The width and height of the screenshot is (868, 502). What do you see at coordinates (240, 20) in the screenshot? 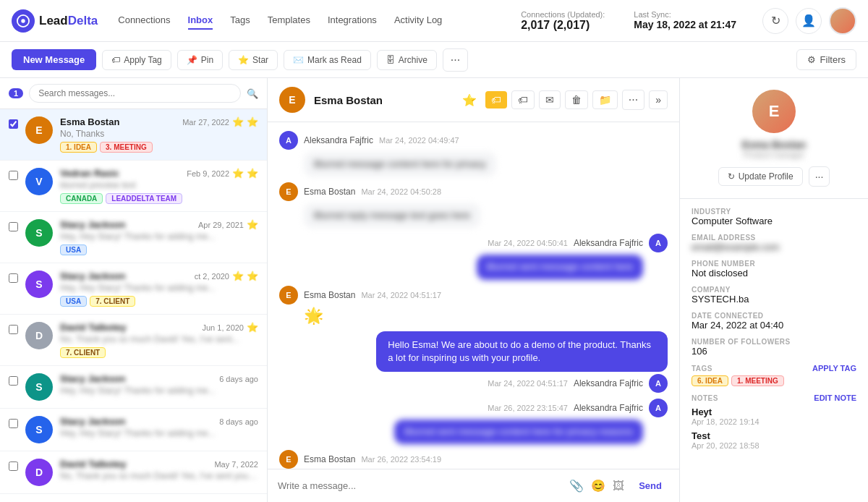
I see `nav-tags: Tags` at bounding box center [240, 20].